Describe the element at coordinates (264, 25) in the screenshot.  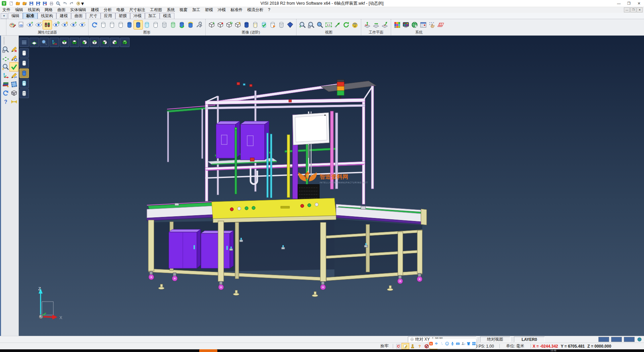
I see `validate-solid-icon` at that location.